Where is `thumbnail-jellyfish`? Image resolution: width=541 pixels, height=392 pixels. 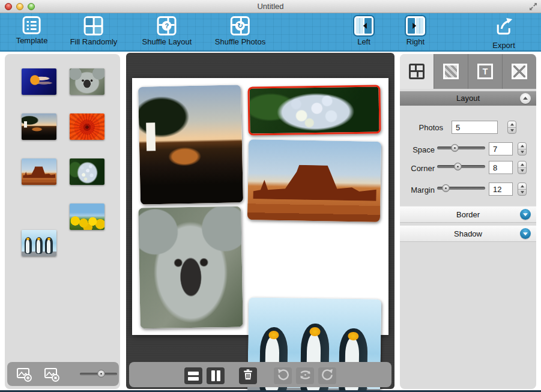
thumbnail-jellyfish is located at coordinates (39, 82).